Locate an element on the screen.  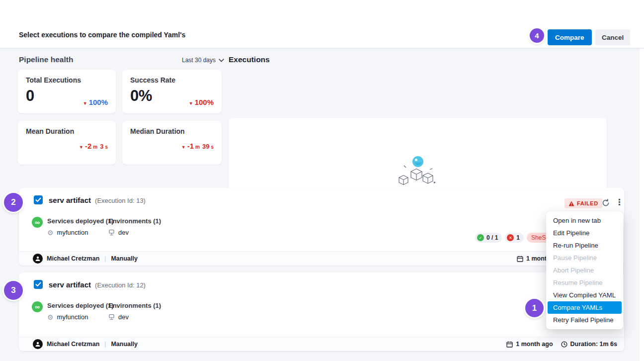
chevron-down-icon is located at coordinates (222, 61).